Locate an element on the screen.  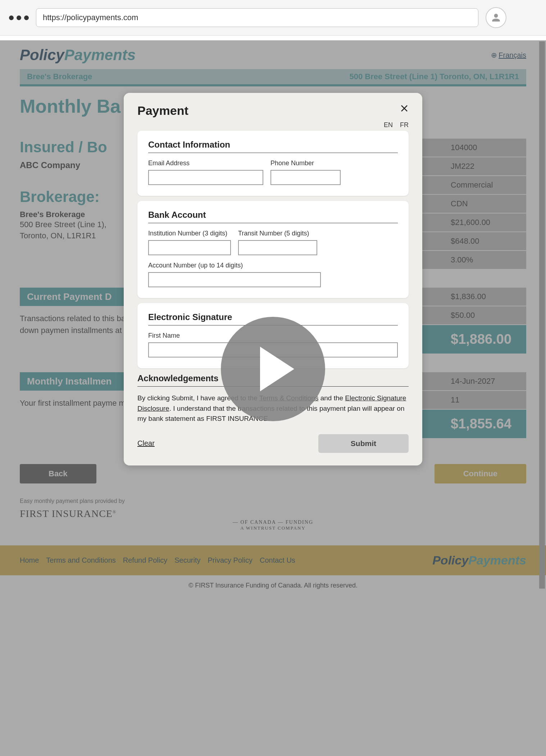
email-label: Email Address is located at coordinates (206, 163).